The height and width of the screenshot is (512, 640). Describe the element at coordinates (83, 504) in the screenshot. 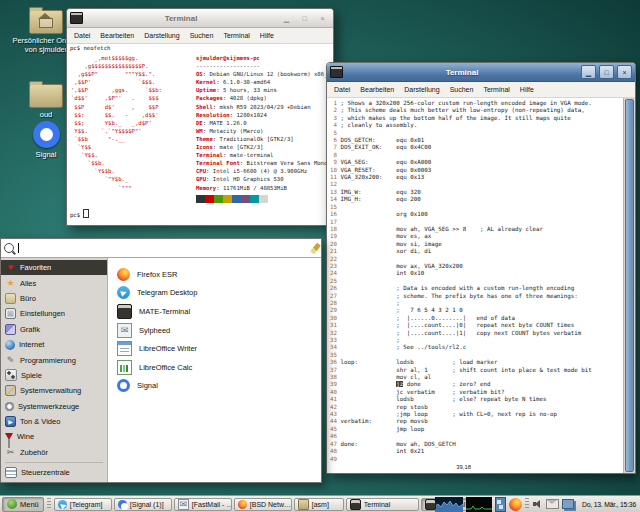

I see `taskbar-window-button: [Telegram]` at that location.